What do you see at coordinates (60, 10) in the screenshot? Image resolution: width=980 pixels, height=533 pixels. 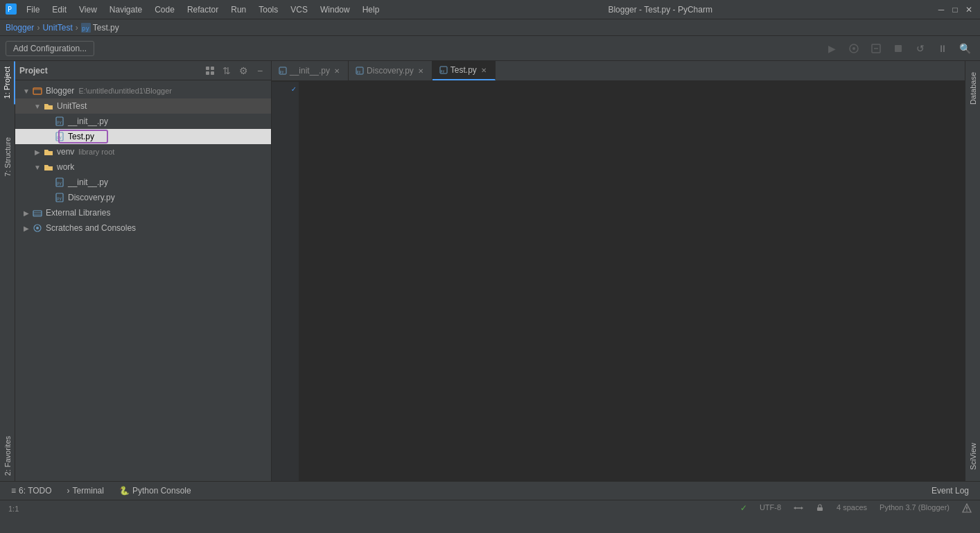 I see `menu-edit: Edit` at bounding box center [60, 10].